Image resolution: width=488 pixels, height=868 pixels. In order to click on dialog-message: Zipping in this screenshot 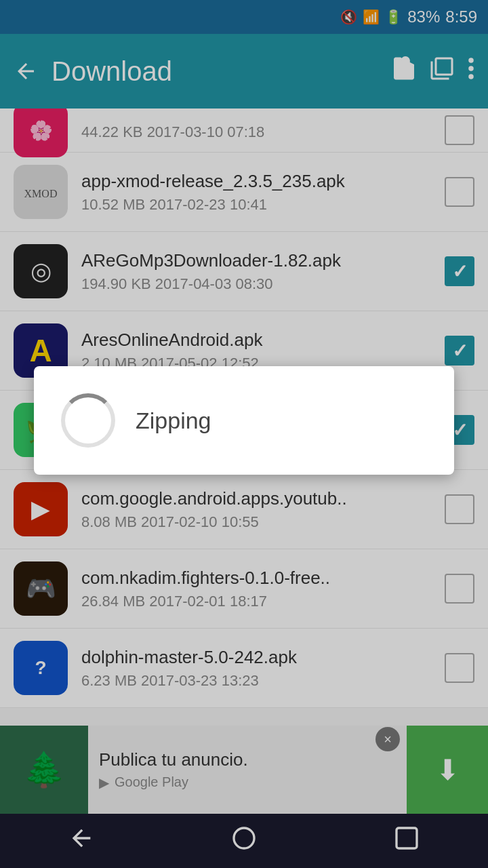, I will do `click(174, 420)`.